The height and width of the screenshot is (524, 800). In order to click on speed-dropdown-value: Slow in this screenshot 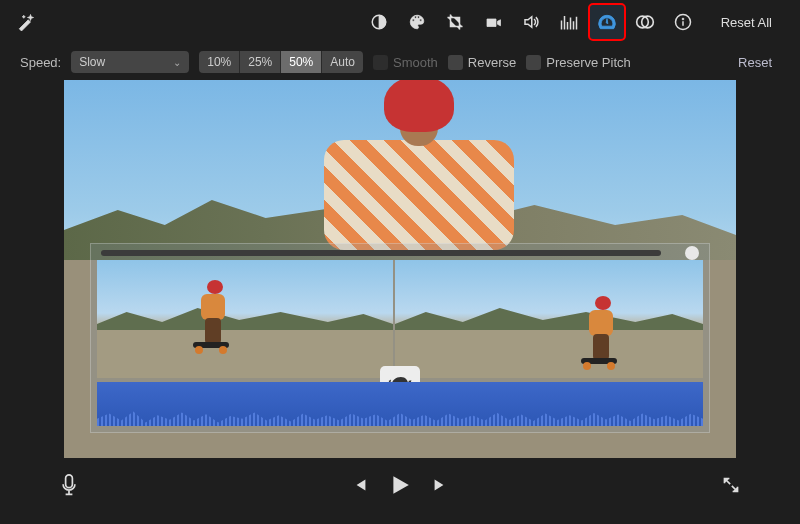, I will do `click(92, 62)`.